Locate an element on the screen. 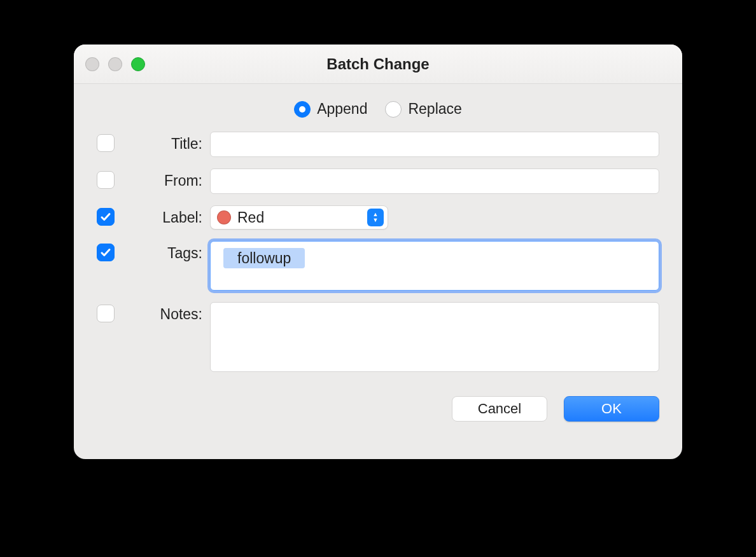  radio-label: Append is located at coordinates (342, 109).